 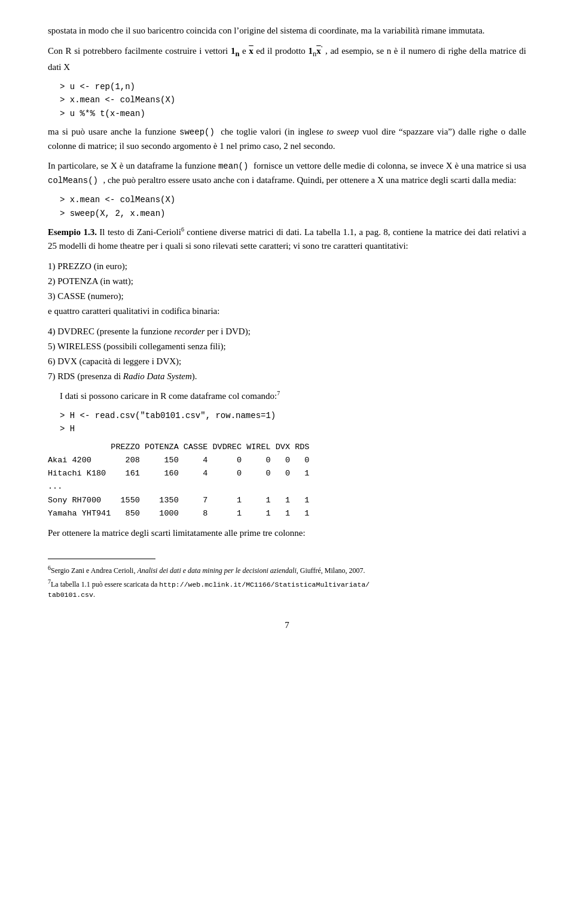 What do you see at coordinates (158, 376) in the screenshot?
I see `rds-italic: Radio Data System` at bounding box center [158, 376].